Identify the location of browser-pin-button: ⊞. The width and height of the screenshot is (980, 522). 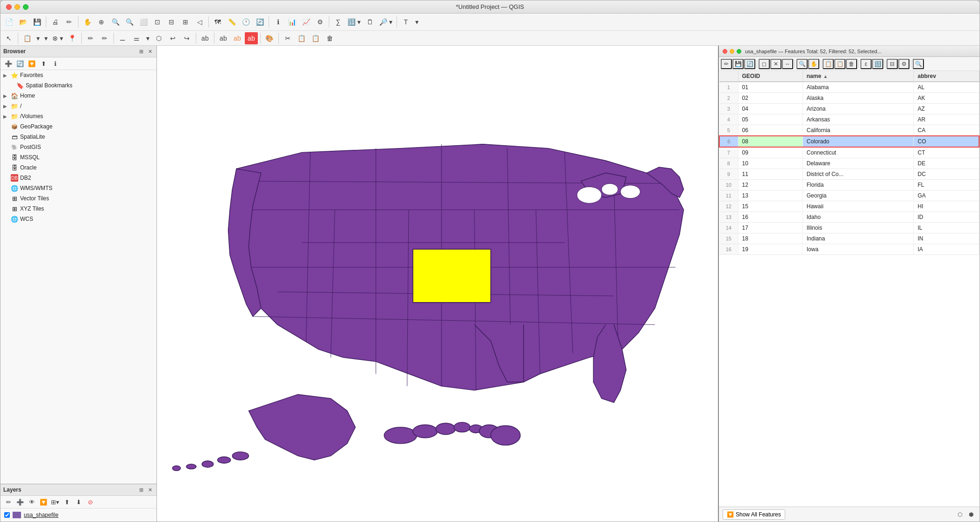
(141, 51).